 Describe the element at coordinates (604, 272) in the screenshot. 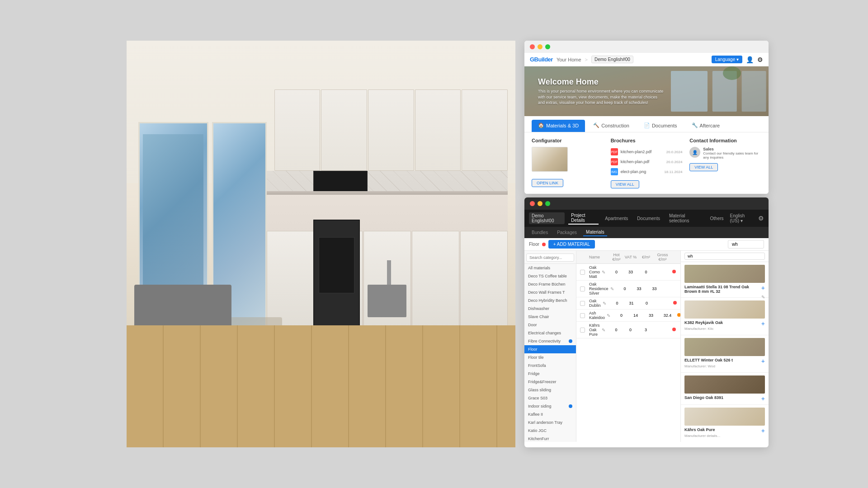

I see `edit-icon-1: ✎` at that location.